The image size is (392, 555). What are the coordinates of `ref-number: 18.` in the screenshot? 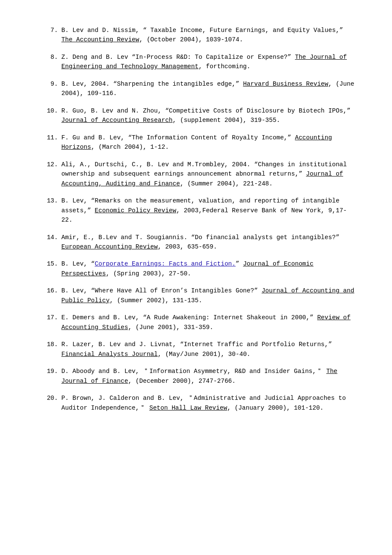 It's located at (50, 344).